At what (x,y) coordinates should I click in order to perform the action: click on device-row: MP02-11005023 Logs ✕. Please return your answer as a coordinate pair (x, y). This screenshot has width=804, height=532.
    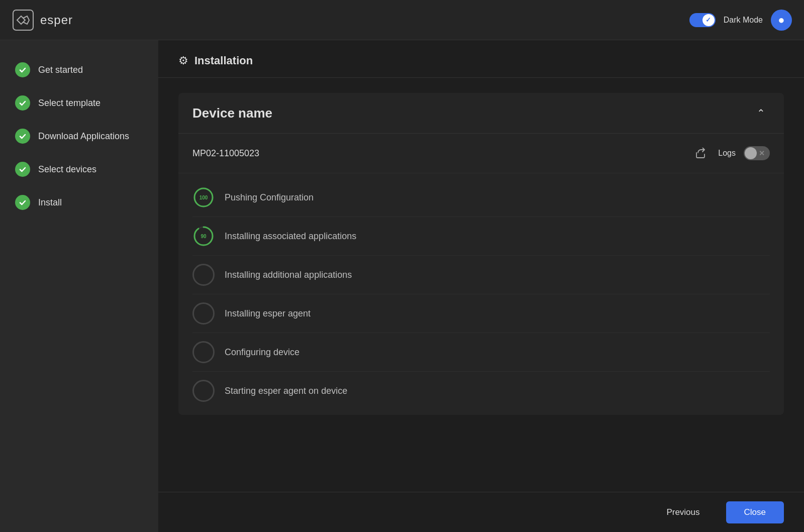
    Looking at the image, I should click on (481, 154).